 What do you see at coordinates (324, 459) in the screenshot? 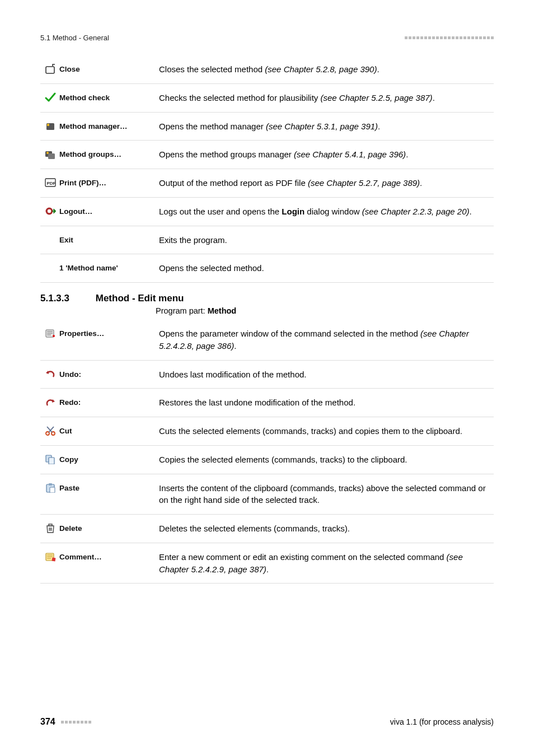
I see `menu-item-desc: Copies the selected elements (commands, …` at bounding box center [324, 459].